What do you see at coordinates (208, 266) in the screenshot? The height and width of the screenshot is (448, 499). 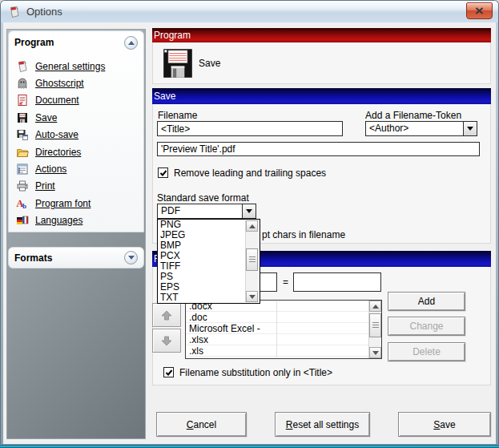 I see `dropdown-option: TIFF` at bounding box center [208, 266].